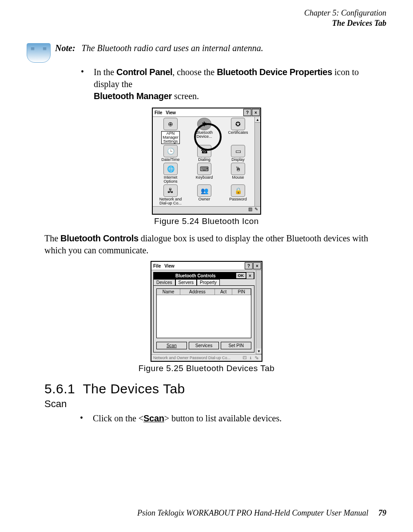 The image size is (413, 532). Describe the element at coordinates (208, 282) in the screenshot. I see `tab-property: Property` at that location.